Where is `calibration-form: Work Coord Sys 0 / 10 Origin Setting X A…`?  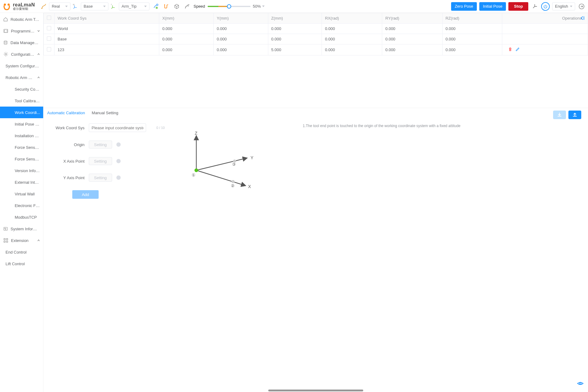
calibration-form: Work Coord Sys 0 / 10 Origin Setting X A… is located at coordinates (107, 161).